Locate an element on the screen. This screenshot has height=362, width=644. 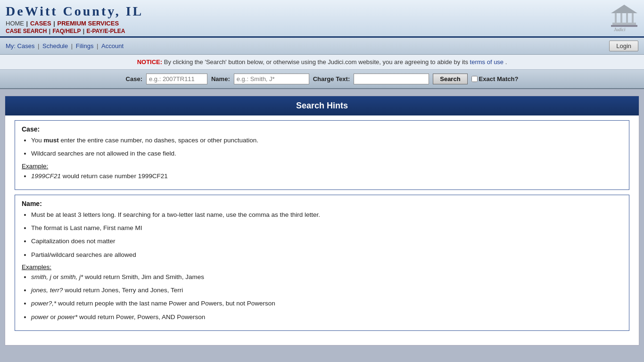
mycases-account: Account is located at coordinates (112, 46).